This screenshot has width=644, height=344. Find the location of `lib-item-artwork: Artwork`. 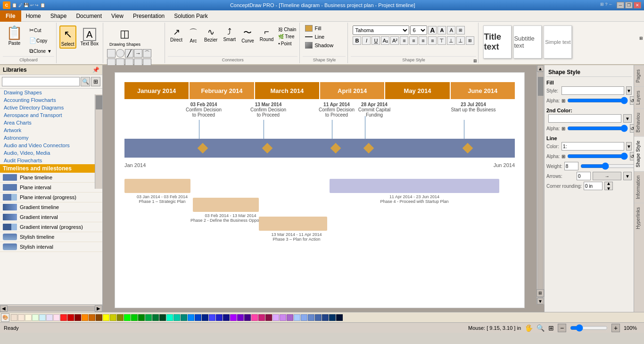

lib-item-artwork: Artwork is located at coordinates (51, 130).